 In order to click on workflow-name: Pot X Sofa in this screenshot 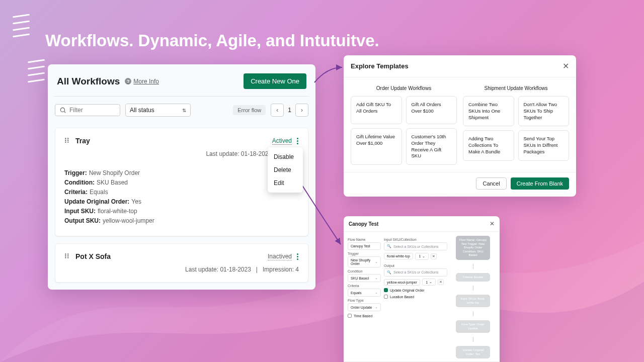, I will do `click(93, 256)`.